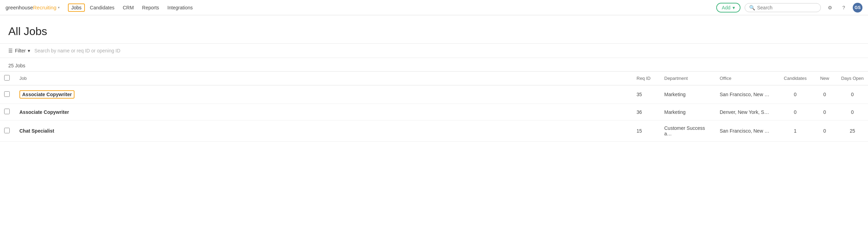  What do you see at coordinates (726, 8) in the screenshot?
I see `add-label: Add` at bounding box center [726, 8].